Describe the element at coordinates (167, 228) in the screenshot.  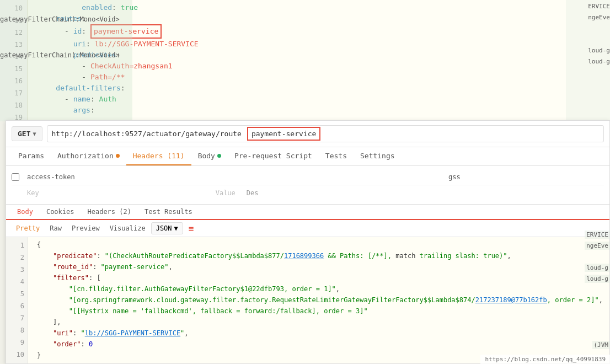
I see `format-type-select: JSON ▼` at that location.